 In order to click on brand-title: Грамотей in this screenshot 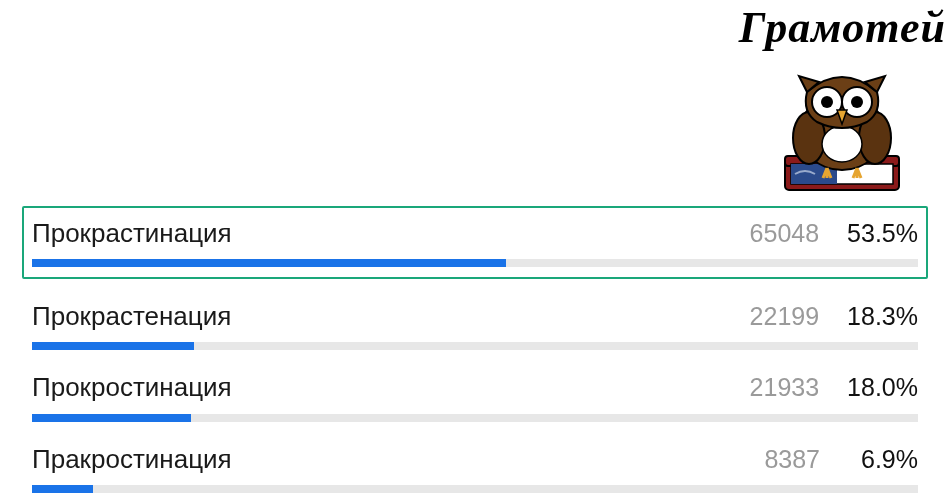, I will do `click(842, 28)`.